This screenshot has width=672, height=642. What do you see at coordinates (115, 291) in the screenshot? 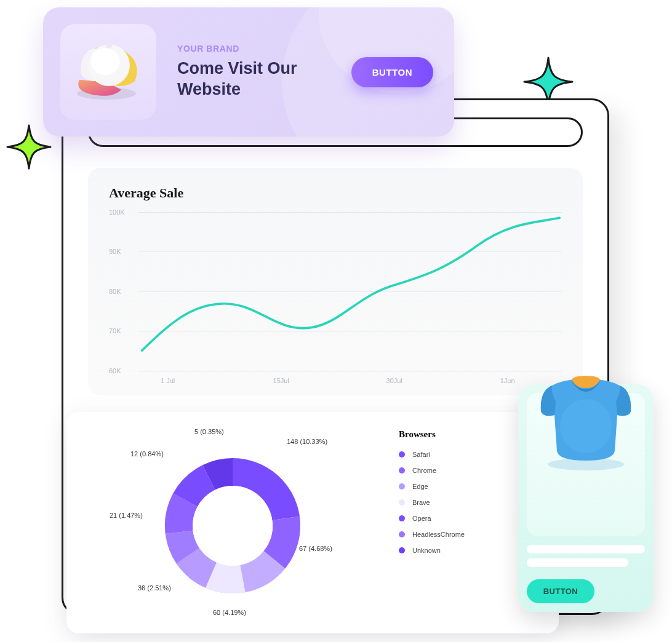
I see `y-tick: 80K` at bounding box center [115, 291].